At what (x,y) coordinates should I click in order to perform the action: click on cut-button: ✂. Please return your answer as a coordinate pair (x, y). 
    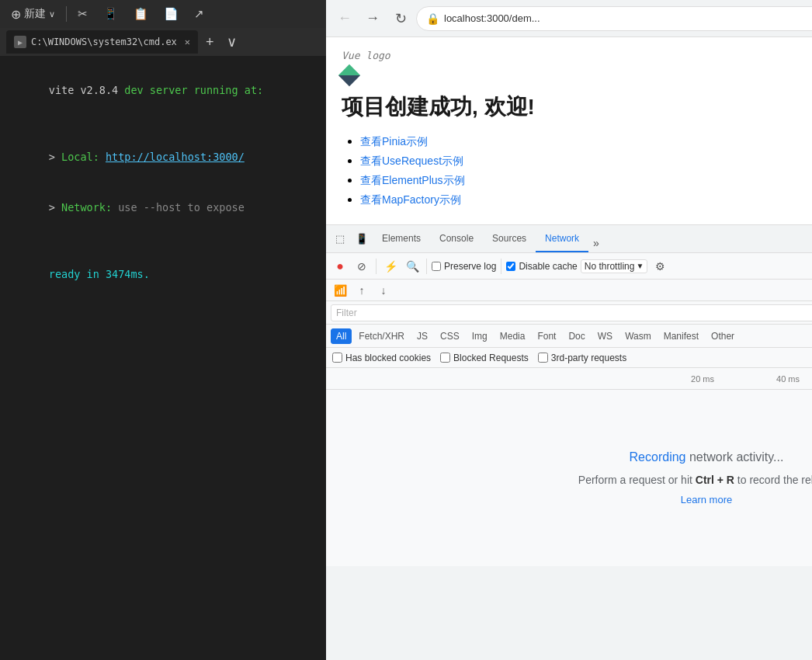
    Looking at the image, I should click on (82, 14).